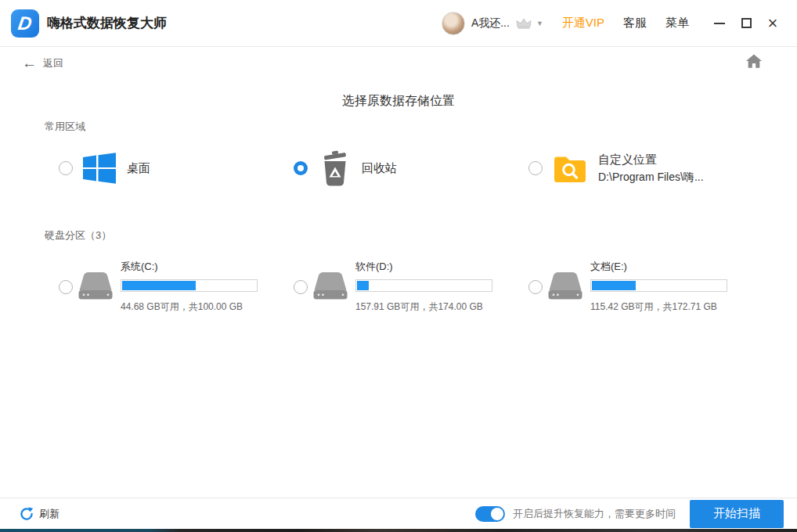 The height and width of the screenshot is (532, 797). What do you see at coordinates (737, 514) in the screenshot?
I see `start-scan-button: 开始扫描` at bounding box center [737, 514].